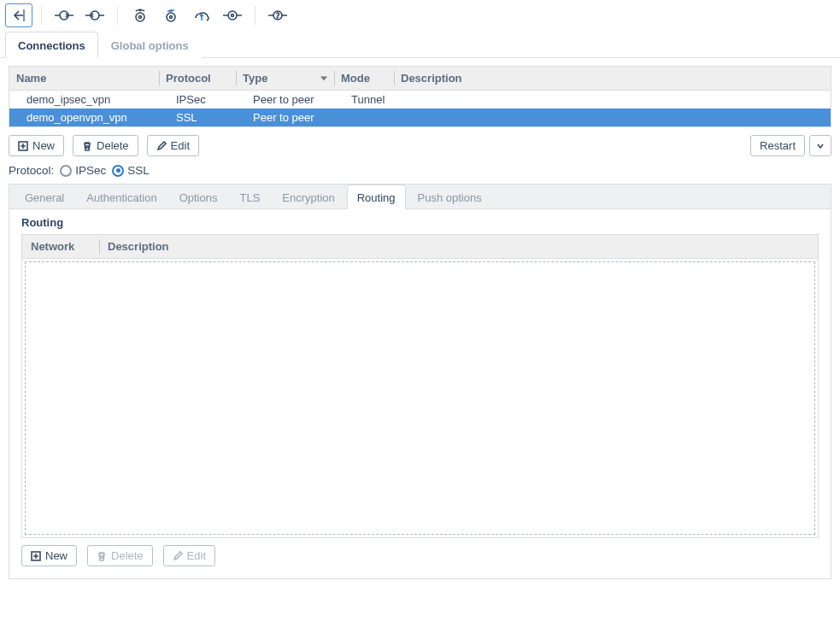  What do you see at coordinates (83, 171) in the screenshot?
I see `radio-ipsec: IPSec` at bounding box center [83, 171].